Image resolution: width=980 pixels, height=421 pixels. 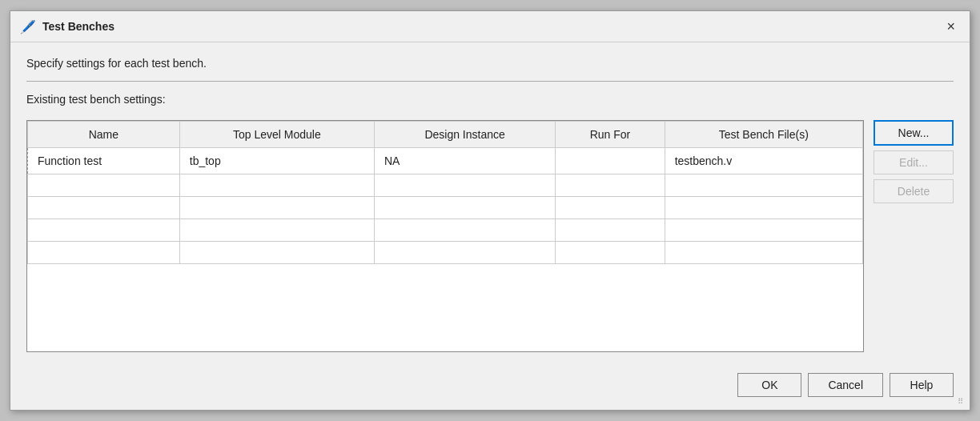 What do you see at coordinates (464, 134) in the screenshot?
I see `col-design-instance: Design Instance` at bounding box center [464, 134].